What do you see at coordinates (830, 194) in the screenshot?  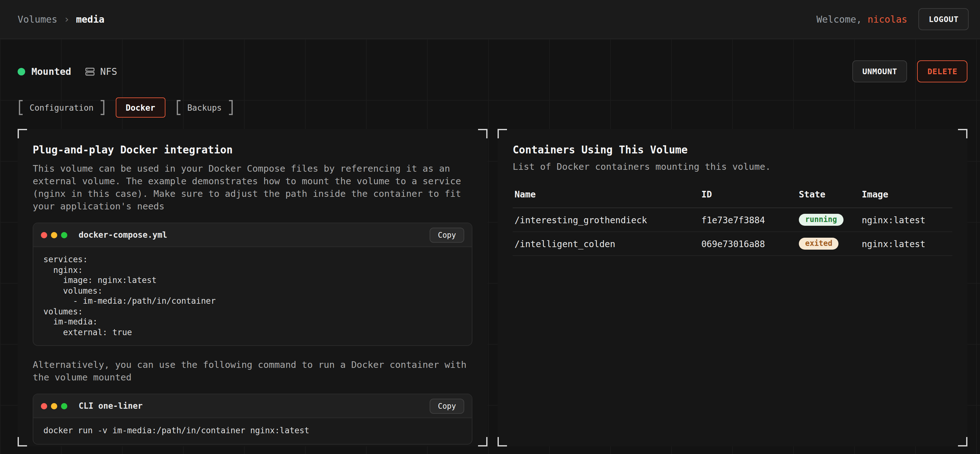 I see `column-header-state: State` at bounding box center [830, 194].